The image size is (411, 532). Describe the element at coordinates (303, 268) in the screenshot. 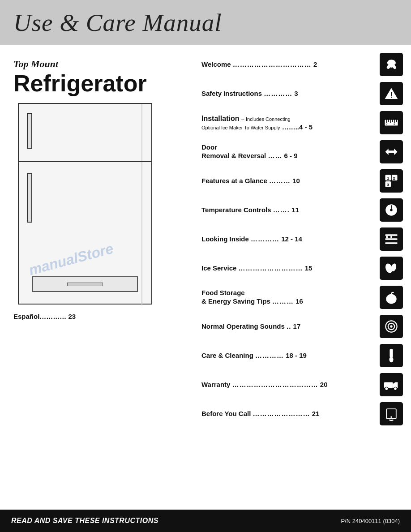

I see `toc-entry-ice_service: Ice Service ……………………… 15` at that location.